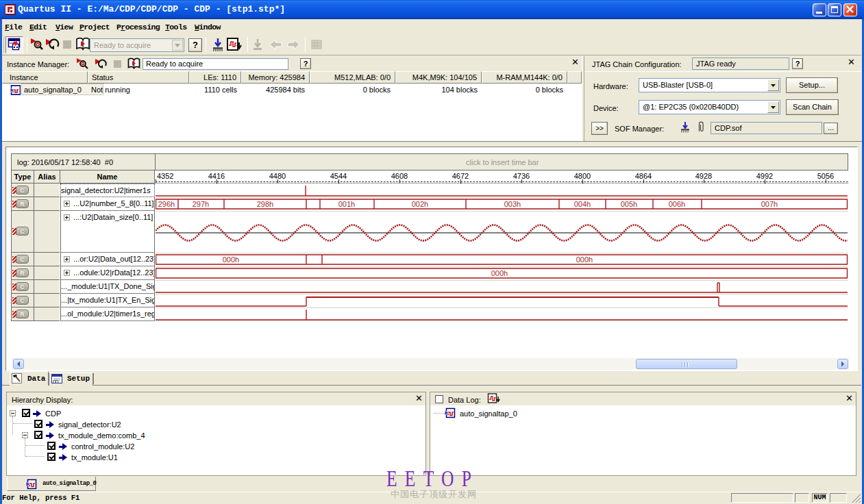  Describe the element at coordinates (277, 176) in the screenshot. I see `svg-text: 4480` at that location.